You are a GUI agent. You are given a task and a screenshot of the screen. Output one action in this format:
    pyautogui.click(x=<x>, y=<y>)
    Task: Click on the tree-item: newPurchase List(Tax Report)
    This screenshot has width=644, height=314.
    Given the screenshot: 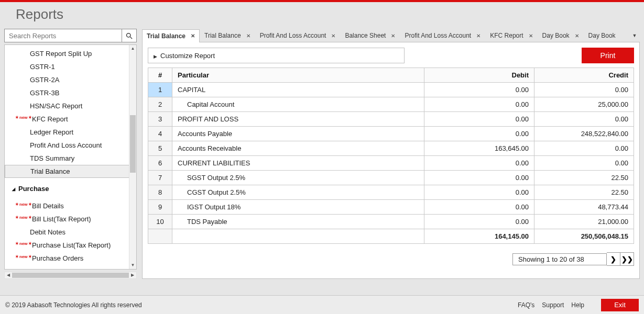 What is the action you would take?
    pyautogui.click(x=70, y=245)
    